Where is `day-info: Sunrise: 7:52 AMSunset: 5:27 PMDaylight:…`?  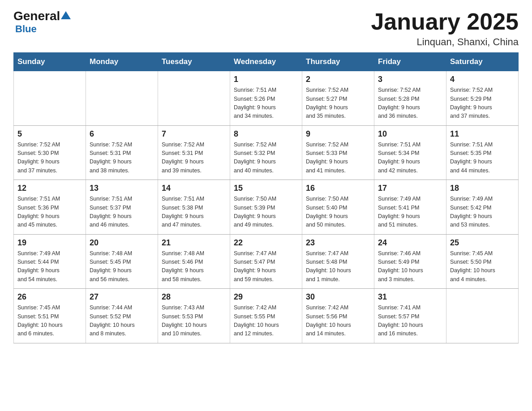 day-info: Sunrise: 7:52 AMSunset: 5:27 PMDaylight:… is located at coordinates (338, 103).